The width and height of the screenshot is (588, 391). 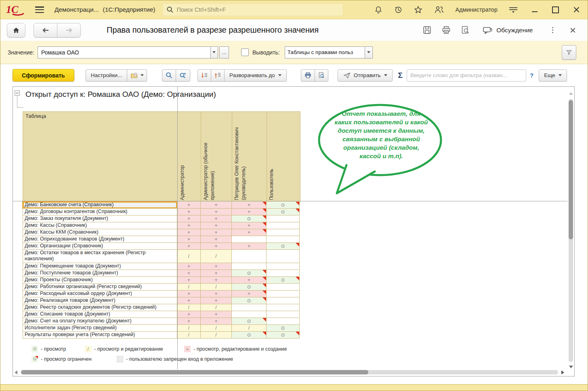 What do you see at coordinates (124, 52) in the screenshot?
I see `value-input: Ромашка ОАО` at bounding box center [124, 52].